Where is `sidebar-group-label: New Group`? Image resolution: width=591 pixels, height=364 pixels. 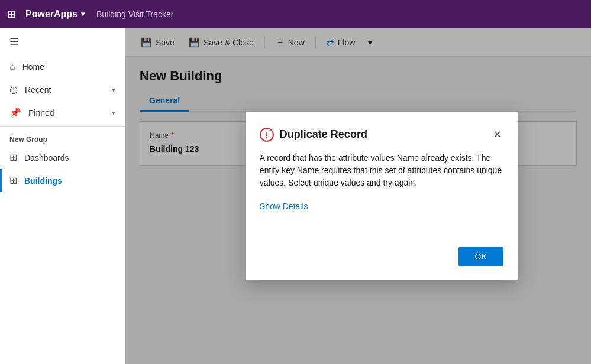
sidebar-group-label: New Group is located at coordinates (63, 138).